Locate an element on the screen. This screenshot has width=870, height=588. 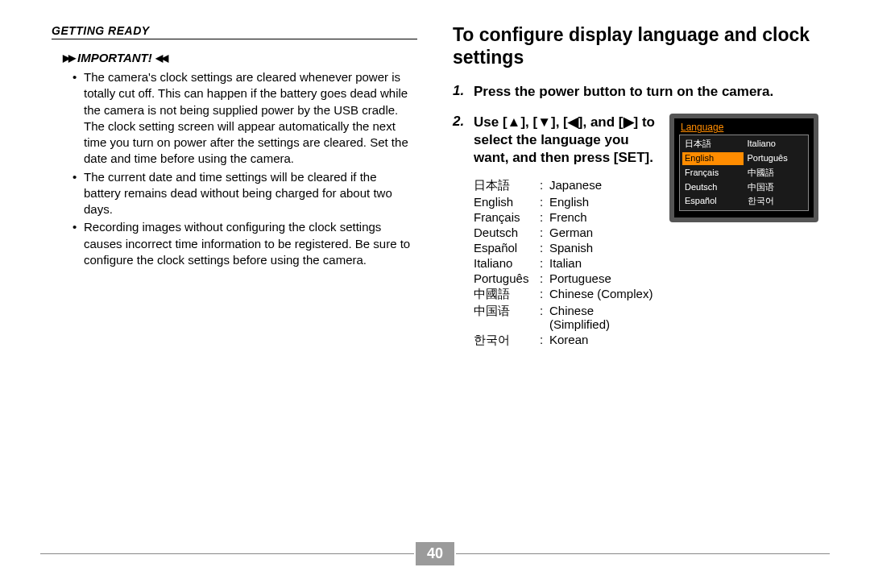
language-row: 中国语: Chinese (Simplified) is located at coordinates (566, 317).